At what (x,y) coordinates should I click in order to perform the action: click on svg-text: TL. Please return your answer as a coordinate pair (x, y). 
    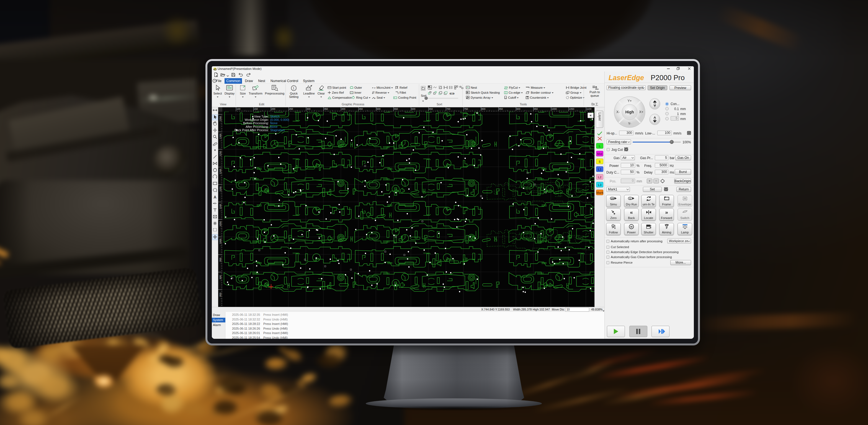
    Looking at the image, I should click on (630, 199).